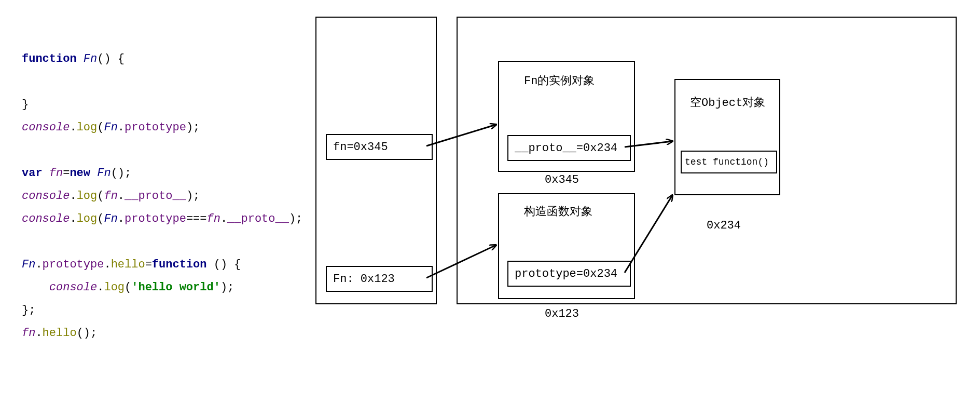 The height and width of the screenshot is (403, 980). Describe the element at coordinates (176, 288) in the screenshot. I see `string-hello: 'hello world'` at that location.